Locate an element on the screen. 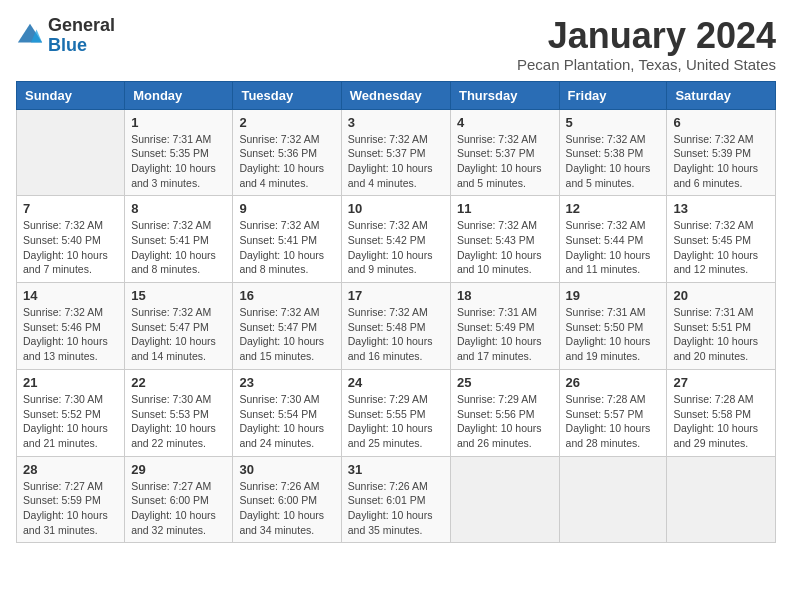 The height and width of the screenshot is (612, 792). day-number: 28 is located at coordinates (70, 470).